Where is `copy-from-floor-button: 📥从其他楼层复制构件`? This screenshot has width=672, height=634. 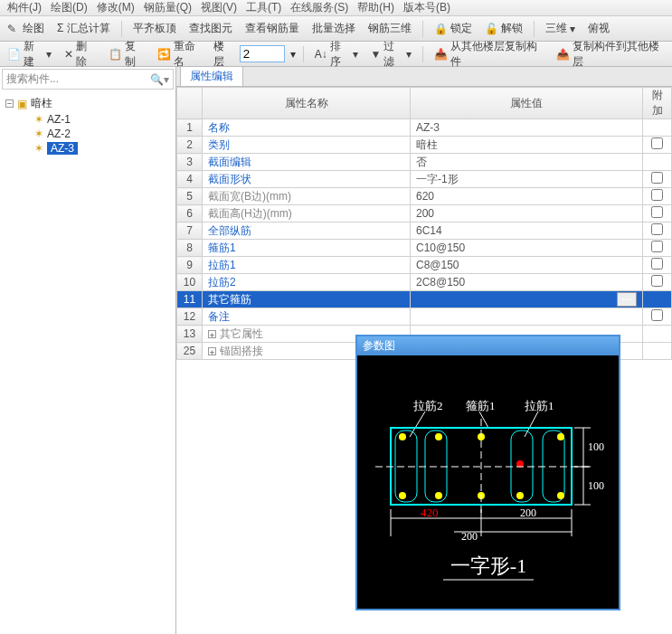 copy-from-floor-button: 📥从其他楼层复制构件 is located at coordinates (488, 54).